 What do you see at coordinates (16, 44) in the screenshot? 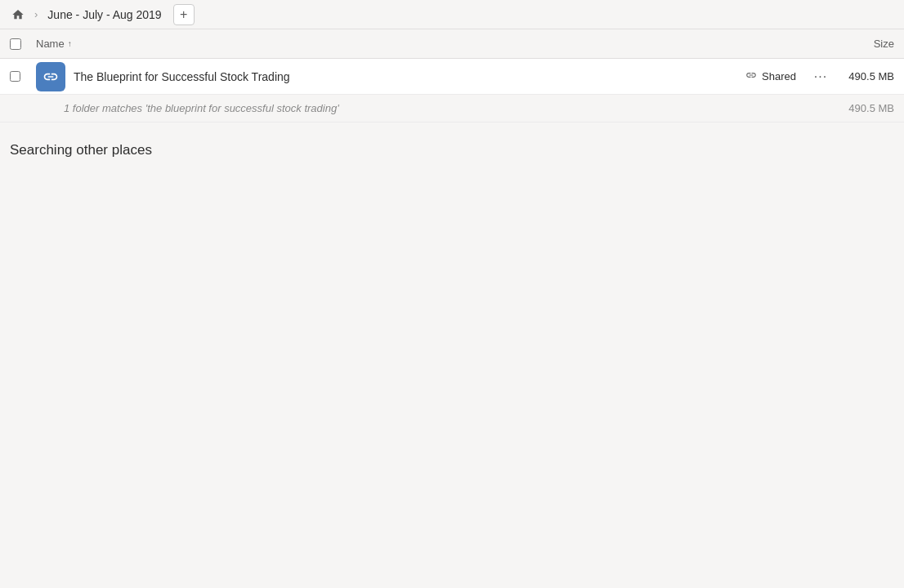
I see `select-all-input` at bounding box center [16, 44].